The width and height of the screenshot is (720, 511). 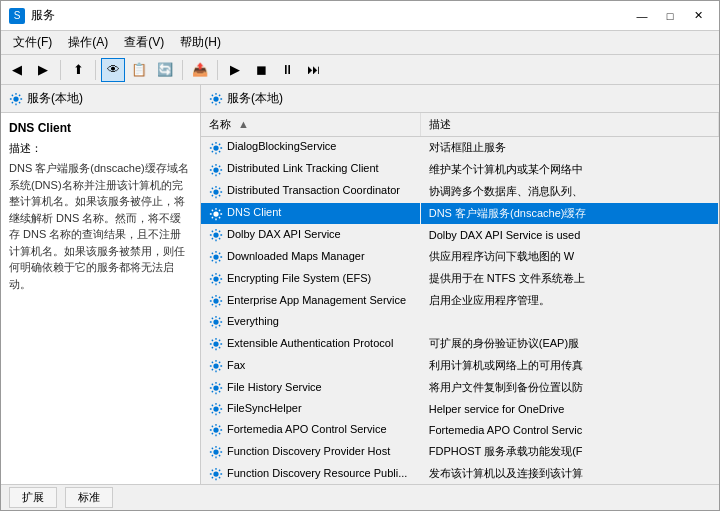 What do you see at coordinates (33, 498) in the screenshot?
I see `expand-button: 扩展` at bounding box center [33, 498].